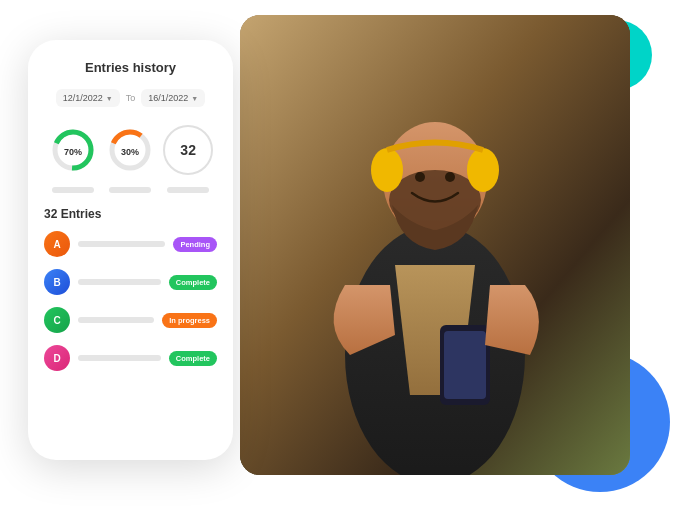 The width and height of the screenshot is (700, 512). Describe the element at coordinates (131, 98) in the screenshot. I see `to-label: To` at that location.